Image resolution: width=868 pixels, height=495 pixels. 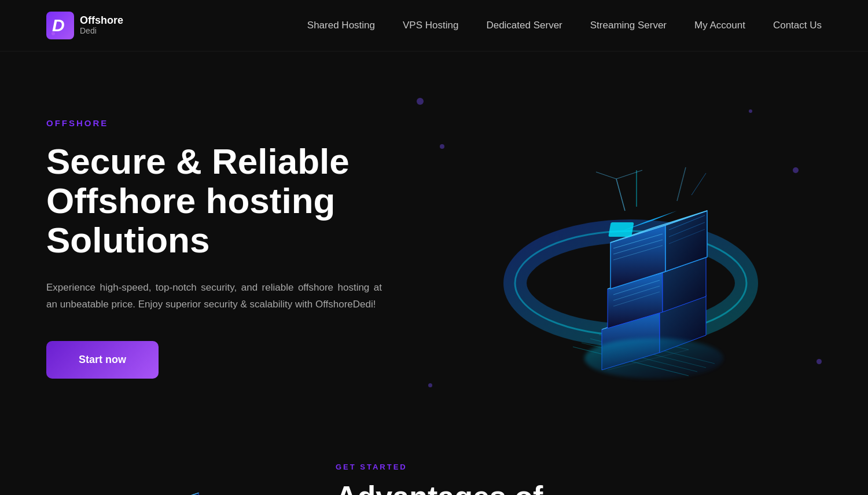 What do you see at coordinates (214, 296) in the screenshot?
I see `hero-description: Experience high-speed, top-notch securit…` at bounding box center [214, 296].